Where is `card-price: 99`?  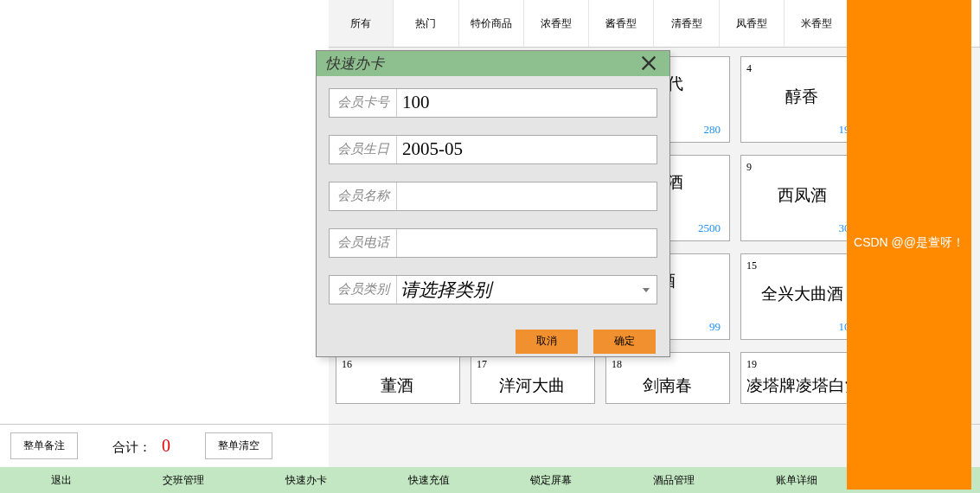
card-price: 99 is located at coordinates (714, 327).